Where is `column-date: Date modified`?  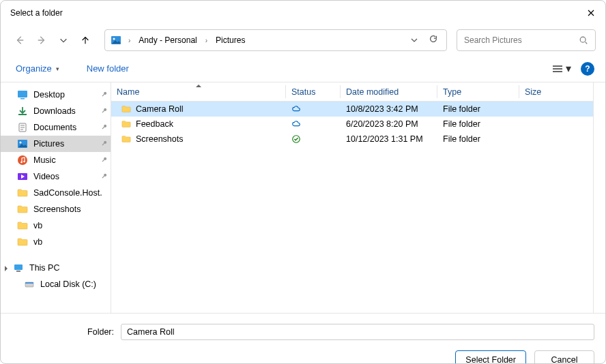
column-date: Date modified is located at coordinates (389, 91).